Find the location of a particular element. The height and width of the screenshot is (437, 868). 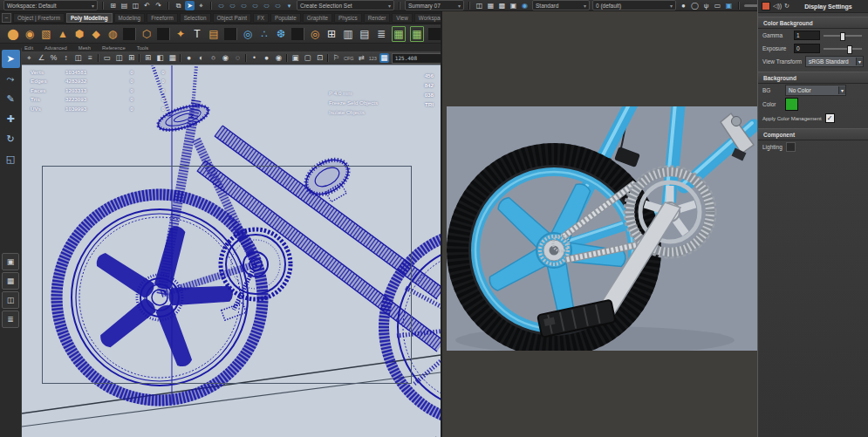

percent-snap-icon: % is located at coordinates (54, 58).